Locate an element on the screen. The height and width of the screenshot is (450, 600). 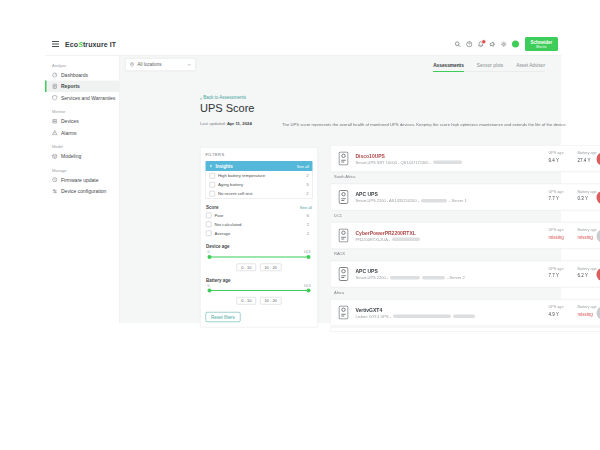
services-warranties-icon is located at coordinates (55, 98).